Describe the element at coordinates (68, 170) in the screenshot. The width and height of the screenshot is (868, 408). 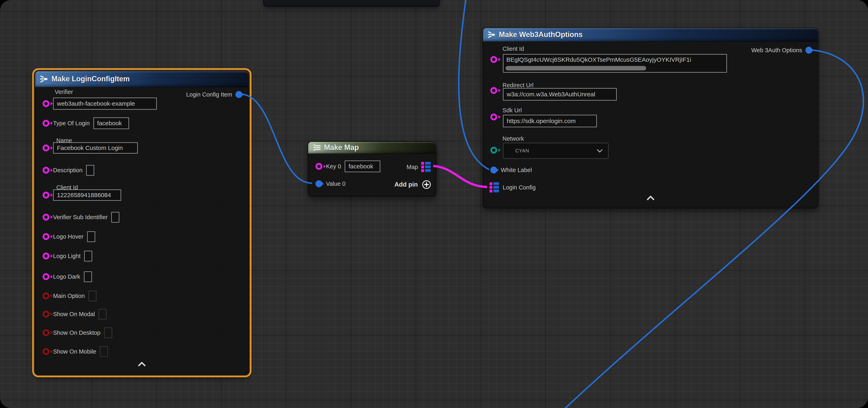
I see `field-label: Description` at that location.